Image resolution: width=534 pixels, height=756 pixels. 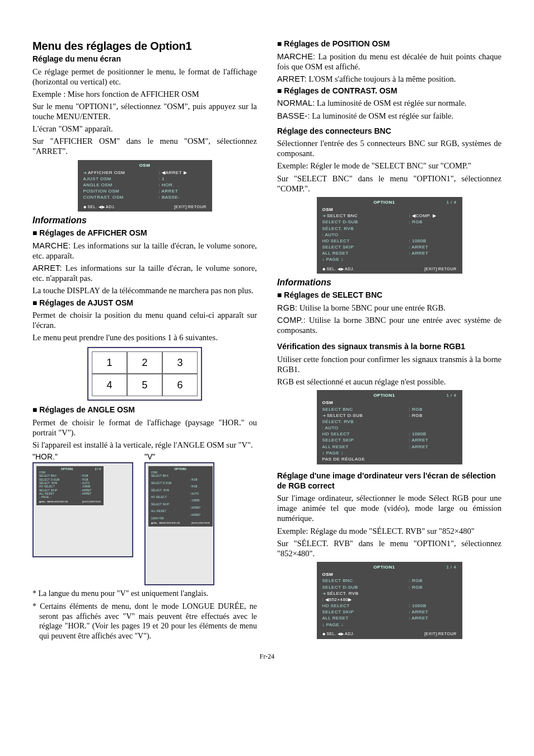 I want to click on grid-cell: 6, so click(x=180, y=385).